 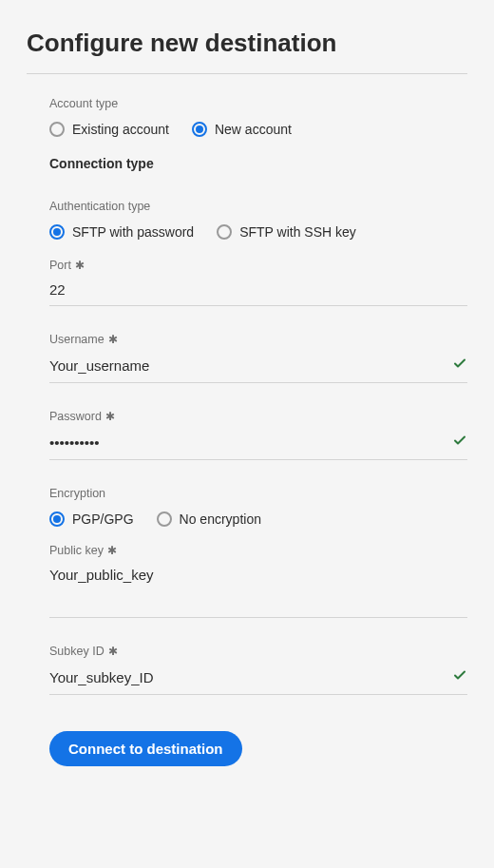 I want to click on encryption-field: Encryption PGP/GPG No encryption, so click(x=258, y=507).